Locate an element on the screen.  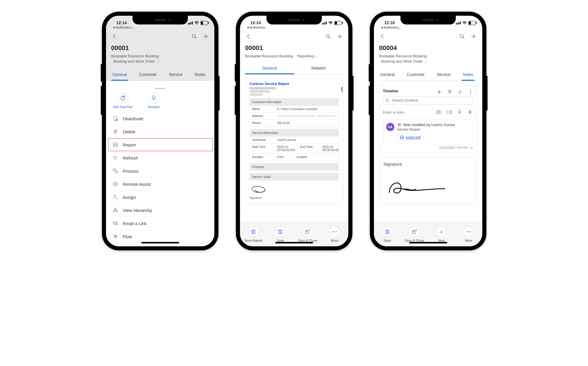
clock: 12:16 is located at coordinates (390, 23).